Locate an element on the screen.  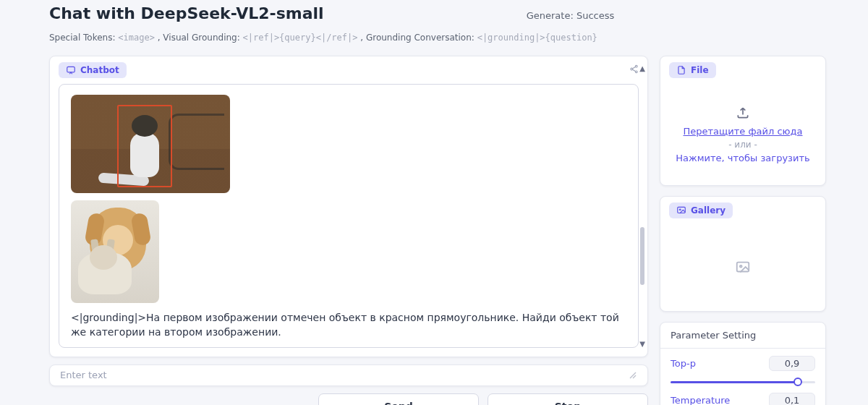
upload-icon is located at coordinates (743, 113).